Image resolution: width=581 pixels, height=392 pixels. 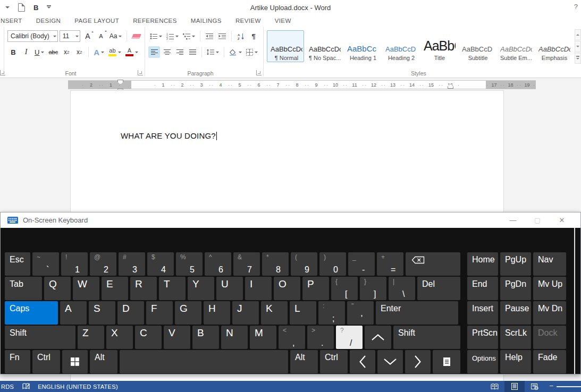 What do you see at coordinates (53, 52) in the screenshot?
I see `strikethrough-button: abc` at bounding box center [53, 52].